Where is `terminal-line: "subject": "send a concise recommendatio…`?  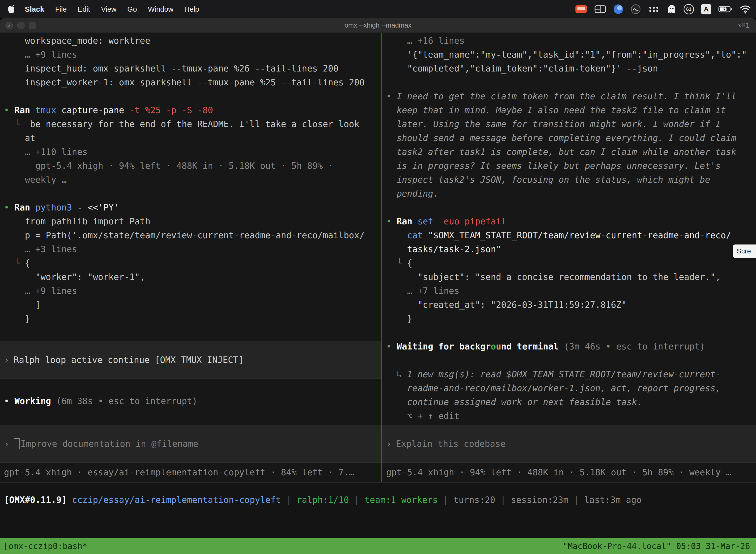 terminal-line: "subject": "send a concise recommendatio… is located at coordinates (571, 277).